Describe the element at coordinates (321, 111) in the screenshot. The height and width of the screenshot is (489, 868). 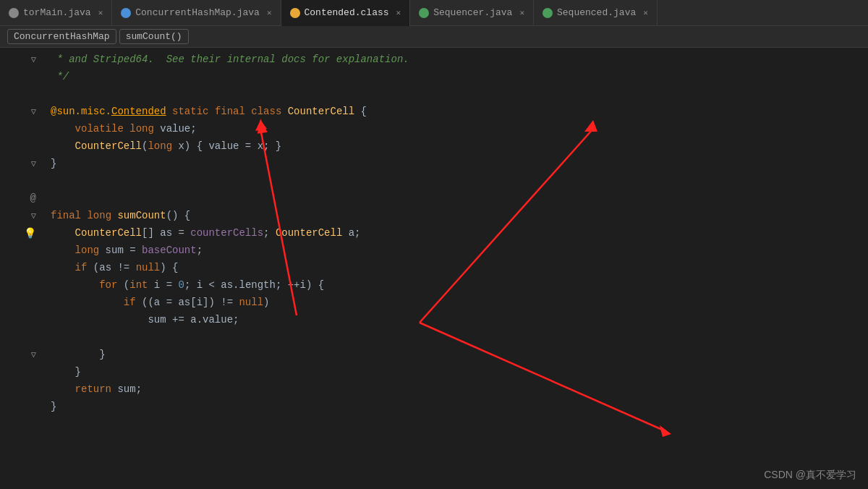
I see `code-countercell-type: CounterCell` at that location.